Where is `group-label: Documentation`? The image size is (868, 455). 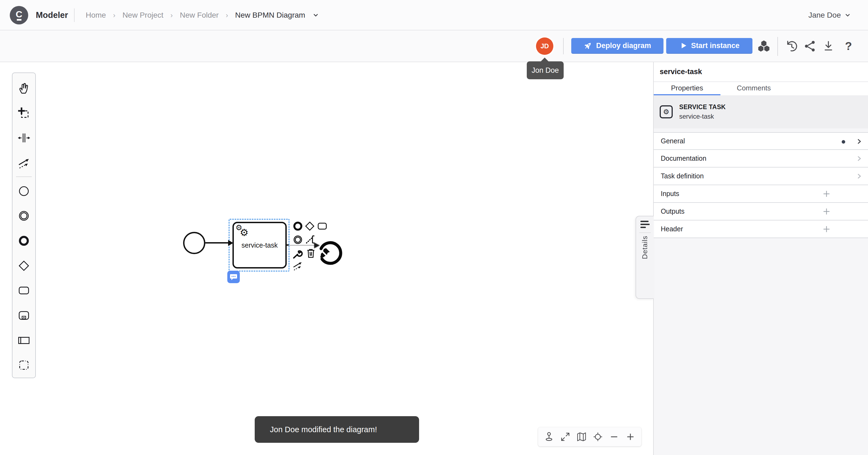 group-label: Documentation is located at coordinates (683, 159).